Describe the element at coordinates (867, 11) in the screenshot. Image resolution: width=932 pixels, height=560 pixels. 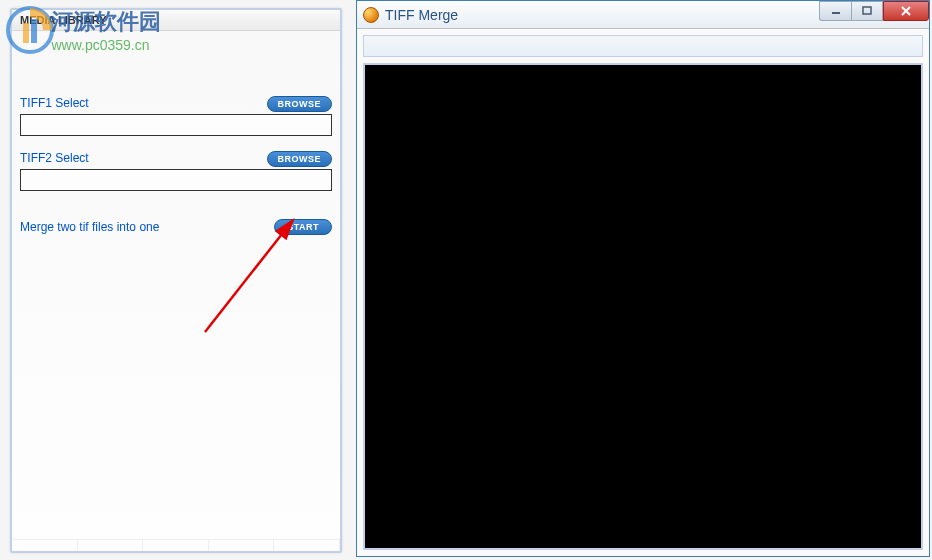
I see `maximize-button` at that location.